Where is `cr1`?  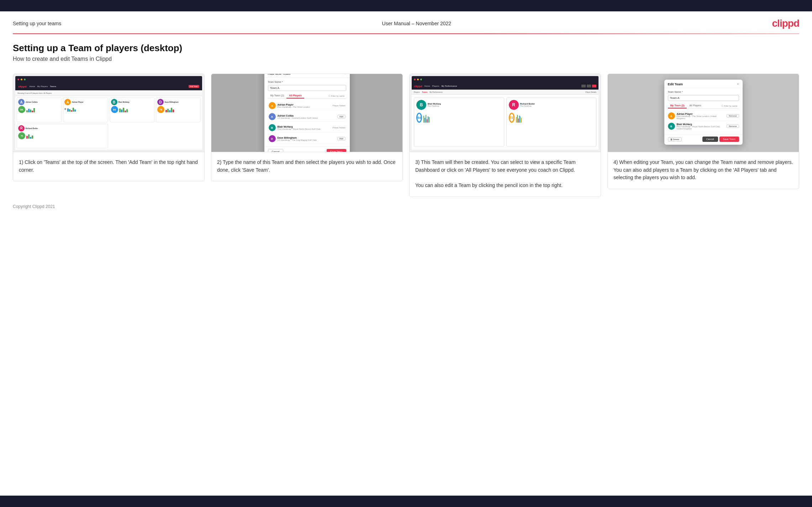
cr1 is located at coordinates (516, 120).